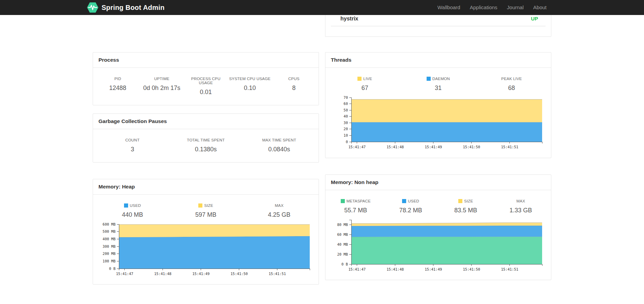 The image size is (644, 304). What do you see at coordinates (449, 7) in the screenshot?
I see `nav-link-wallboard: Wallboard` at bounding box center [449, 7].